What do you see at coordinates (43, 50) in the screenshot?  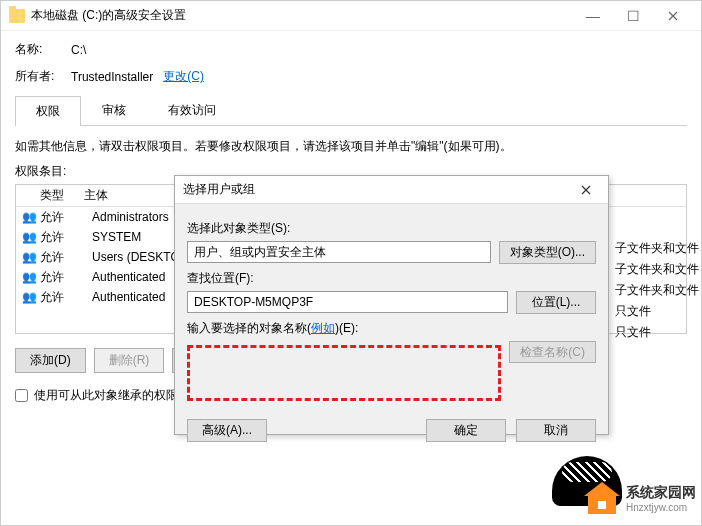 I see `name-label: 名称:` at bounding box center [43, 50].